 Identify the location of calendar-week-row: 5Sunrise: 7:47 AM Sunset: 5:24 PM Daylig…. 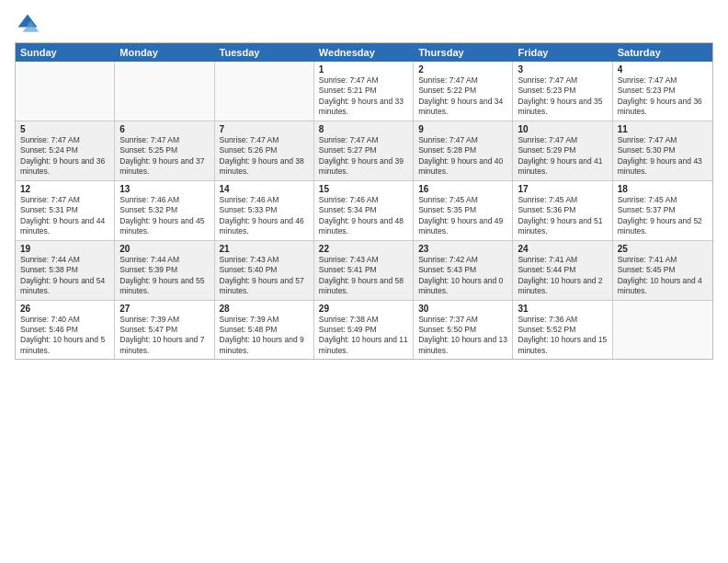
(364, 151).